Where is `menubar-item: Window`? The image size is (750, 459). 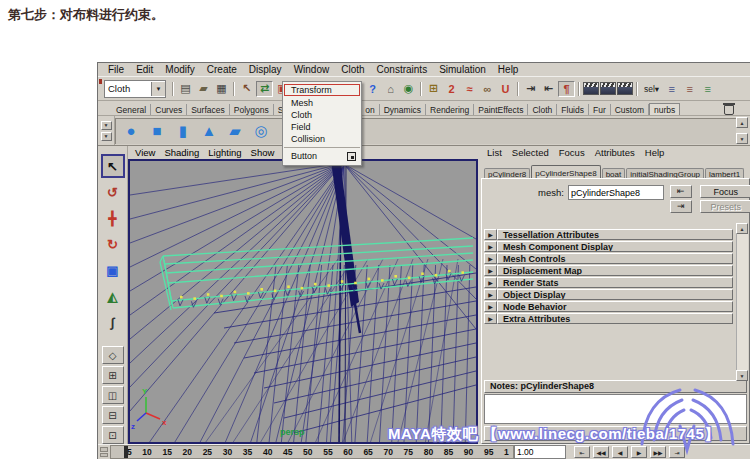 menubar-item: Window is located at coordinates (312, 70).